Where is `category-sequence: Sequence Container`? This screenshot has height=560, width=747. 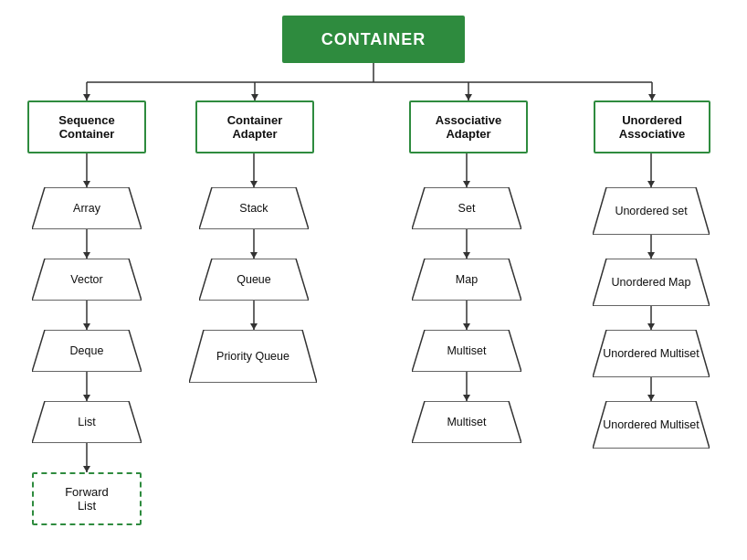
category-sequence: Sequence Container is located at coordinates (87, 127).